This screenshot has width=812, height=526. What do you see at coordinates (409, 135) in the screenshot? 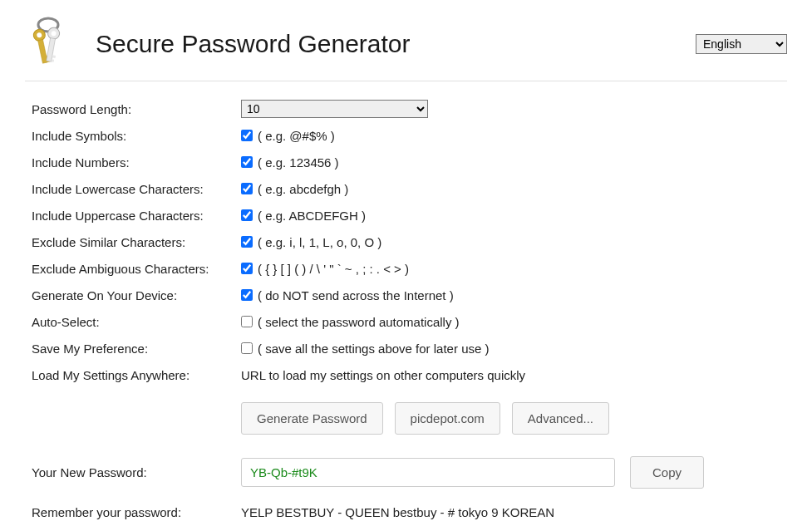
I see `row-symbols: Include Symbols: ( e.g. @#$% )` at bounding box center [409, 135].